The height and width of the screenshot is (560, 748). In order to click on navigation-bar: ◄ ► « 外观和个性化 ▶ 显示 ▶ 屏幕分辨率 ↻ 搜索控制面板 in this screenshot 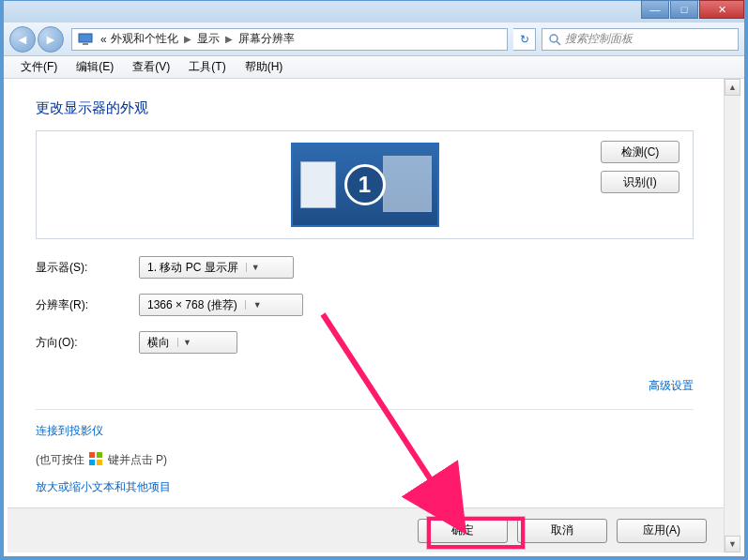, I will do `click(374, 39)`.